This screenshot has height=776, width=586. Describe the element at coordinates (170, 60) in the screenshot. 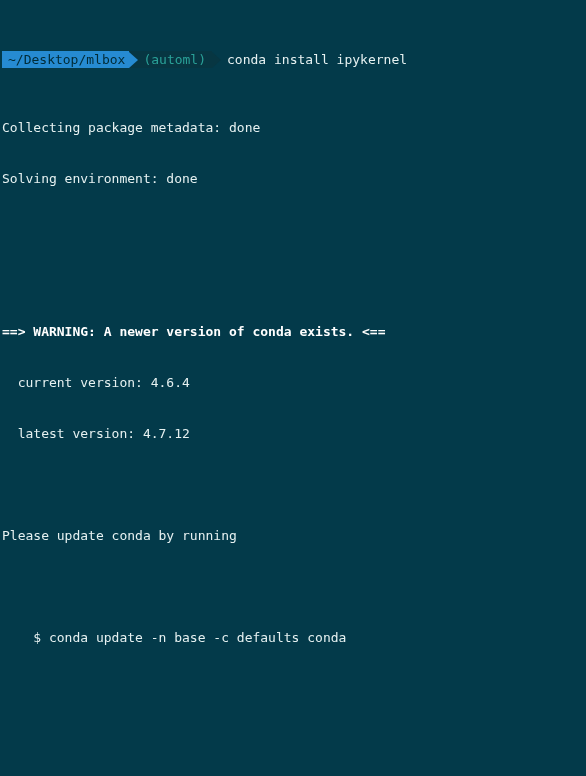

I see `prompt-env: (automl)` at that location.